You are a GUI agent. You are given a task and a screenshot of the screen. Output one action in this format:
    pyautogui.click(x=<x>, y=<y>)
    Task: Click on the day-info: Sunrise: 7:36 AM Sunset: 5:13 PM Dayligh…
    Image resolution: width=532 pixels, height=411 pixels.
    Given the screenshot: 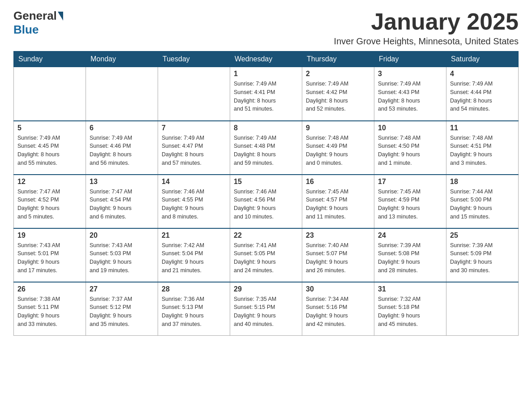 What is the action you would take?
    pyautogui.click(x=194, y=312)
    